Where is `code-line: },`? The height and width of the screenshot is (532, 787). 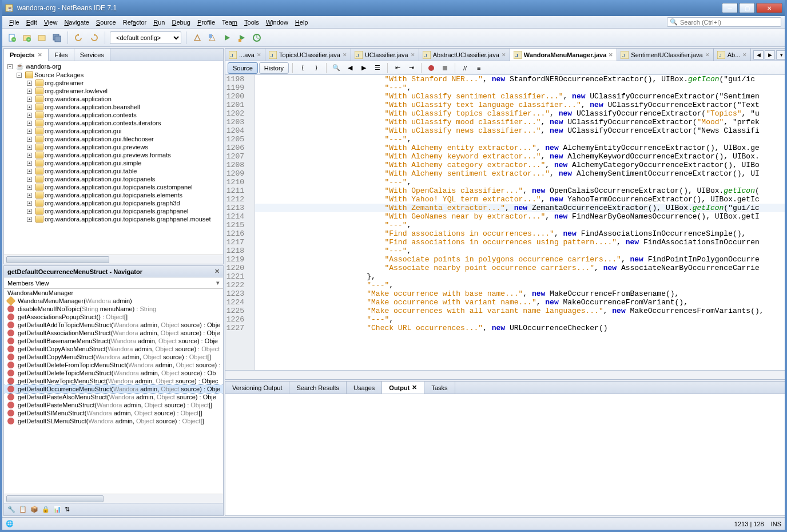
code-line: }, is located at coordinates (520, 277).